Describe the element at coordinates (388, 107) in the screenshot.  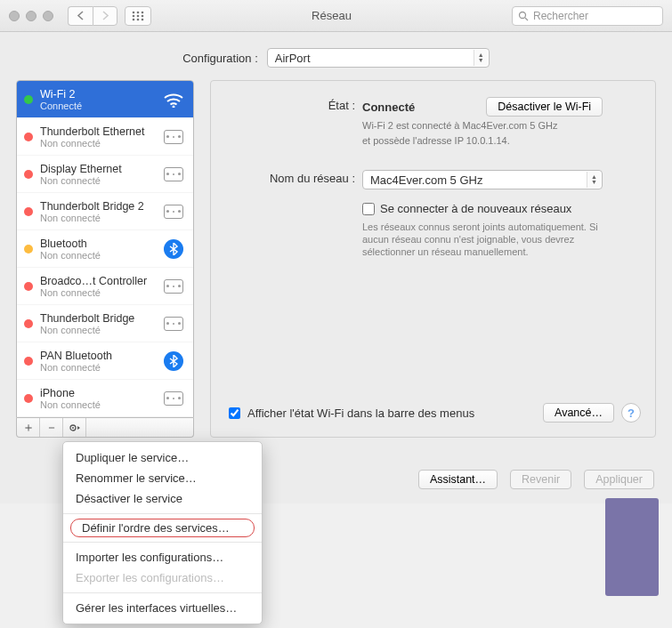
I see `status-value: Connecté` at that location.